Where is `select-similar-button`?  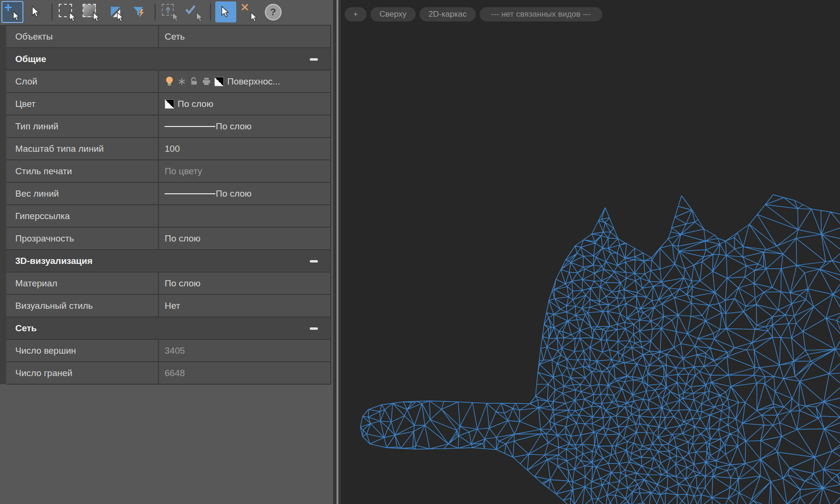
select-similar-button is located at coordinates (116, 12).